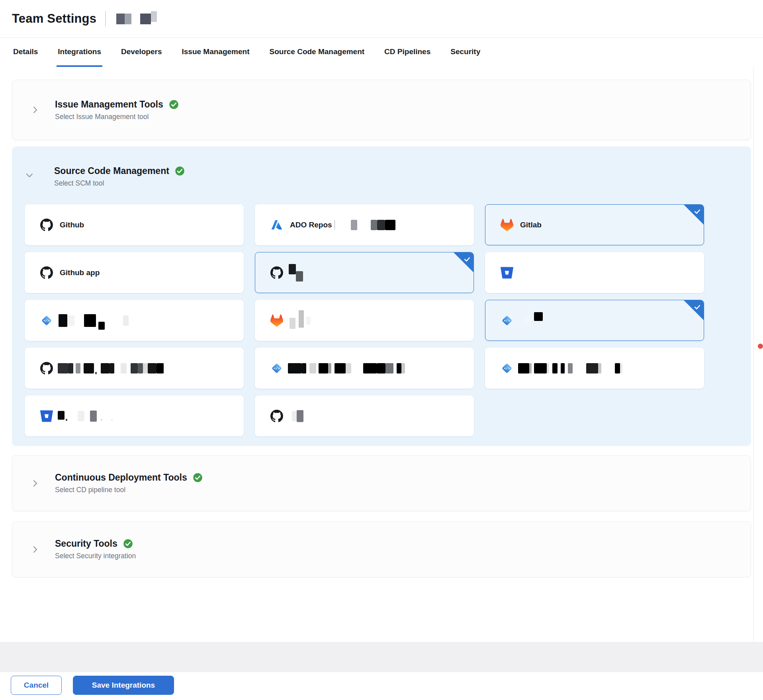 The image size is (763, 700). I want to click on section-title: Issue Management Tools, so click(109, 104).